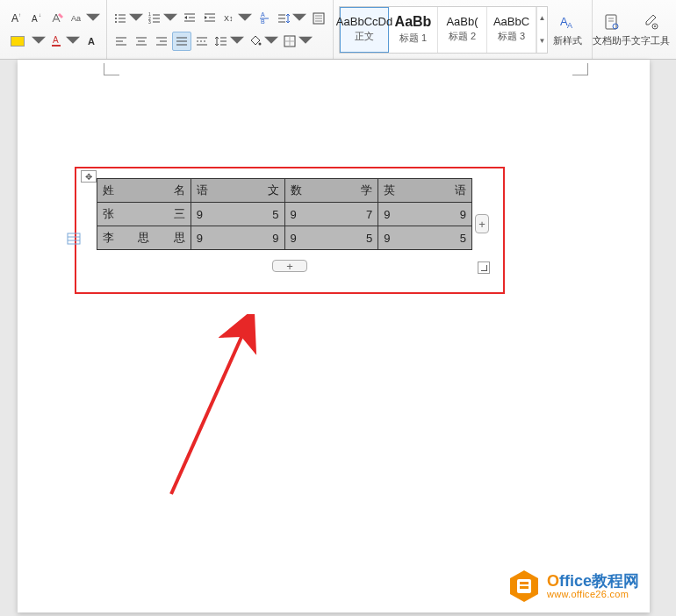 This screenshot has width=676, height=616. I want to click on watermark-text: Office教程网 www.office26.com, so click(593, 586).